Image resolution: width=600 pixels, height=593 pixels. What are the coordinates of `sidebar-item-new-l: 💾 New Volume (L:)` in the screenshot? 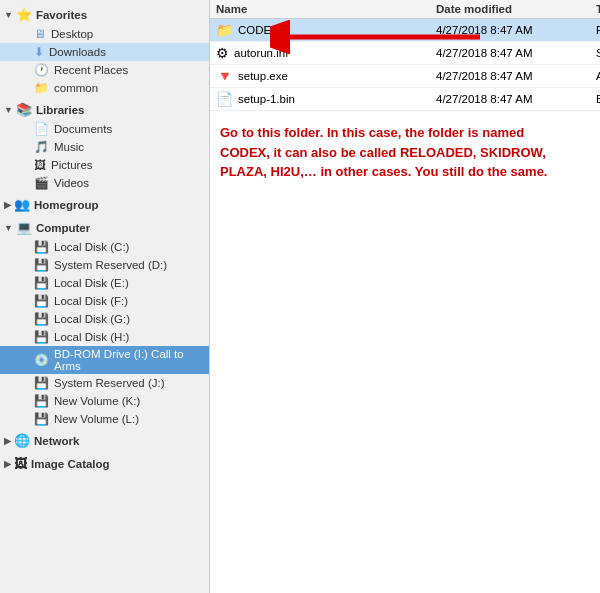 It's located at (104, 419).